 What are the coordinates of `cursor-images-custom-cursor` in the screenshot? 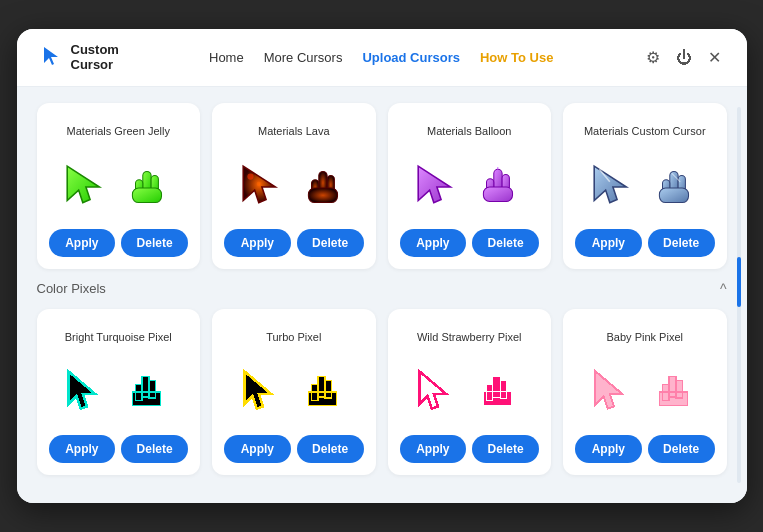 It's located at (645, 187).